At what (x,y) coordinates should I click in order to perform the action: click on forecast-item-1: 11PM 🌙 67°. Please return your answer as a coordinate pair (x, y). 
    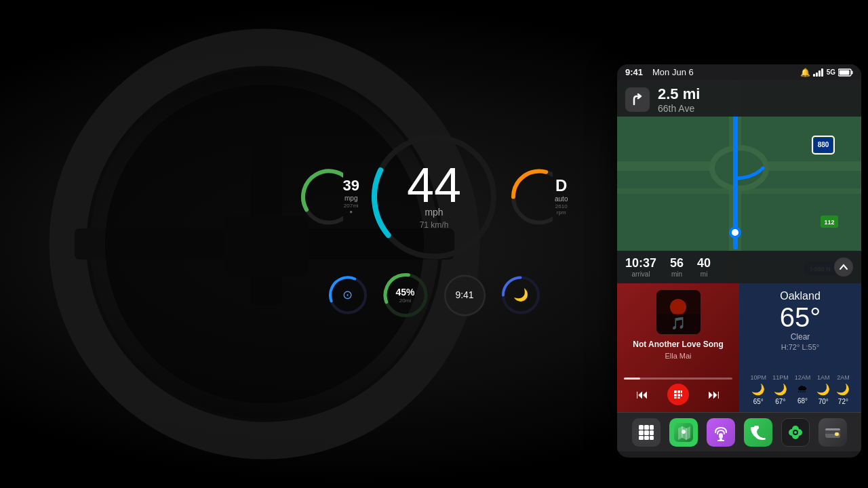
    Looking at the image, I should click on (781, 390).